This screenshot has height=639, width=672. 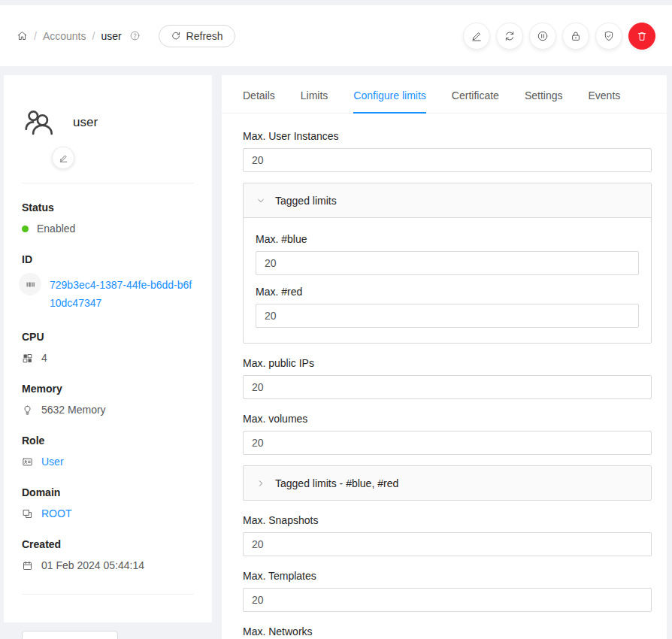 I want to click on field-label: Role, so click(x=108, y=441).